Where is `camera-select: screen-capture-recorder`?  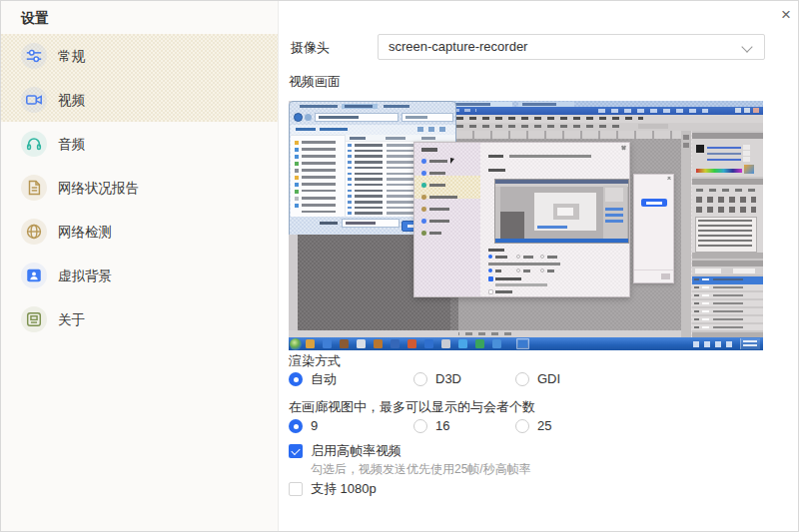
camera-select: screen-capture-recorder is located at coordinates (571, 47).